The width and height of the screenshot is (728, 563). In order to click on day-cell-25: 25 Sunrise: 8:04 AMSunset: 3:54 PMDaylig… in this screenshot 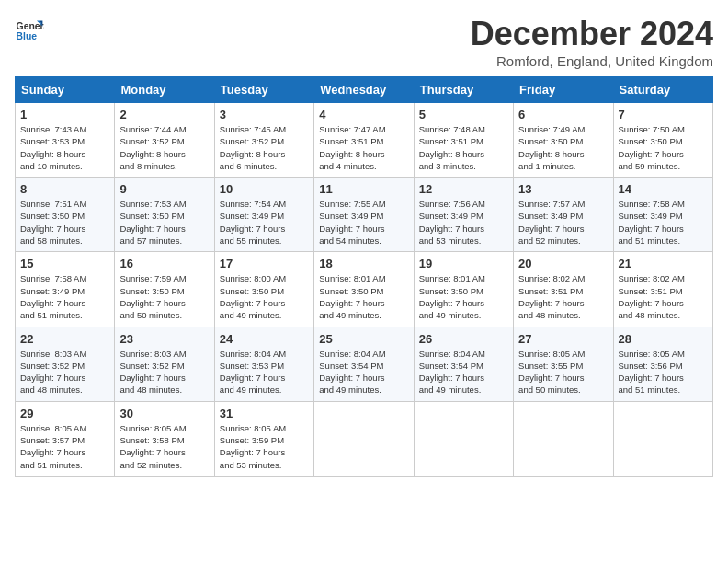, I will do `click(364, 364)`.